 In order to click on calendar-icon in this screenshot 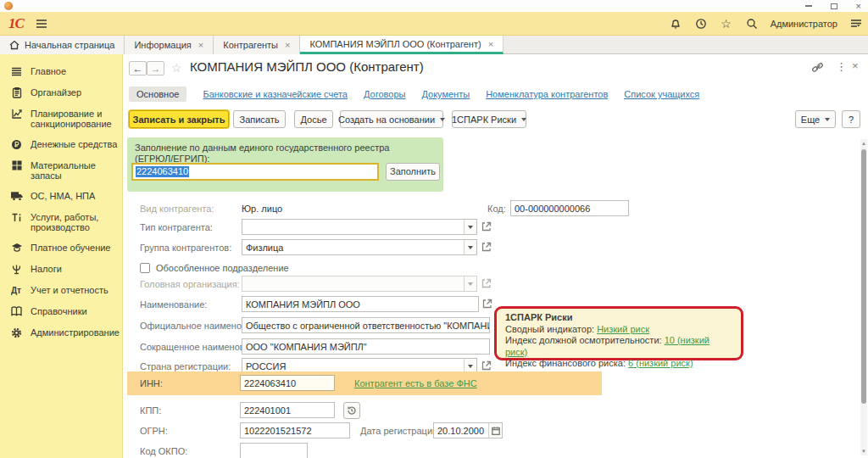, I will do `click(496, 431)`.